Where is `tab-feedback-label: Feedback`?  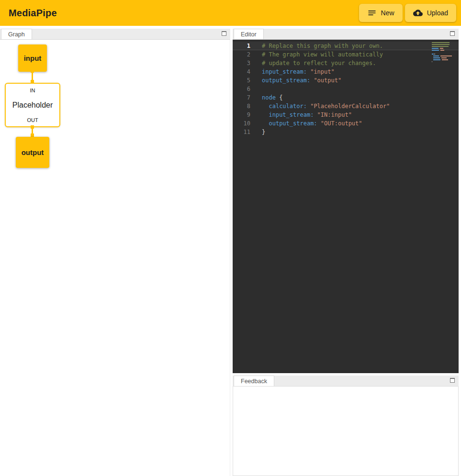
tab-feedback-label: Feedback is located at coordinates (254, 381).